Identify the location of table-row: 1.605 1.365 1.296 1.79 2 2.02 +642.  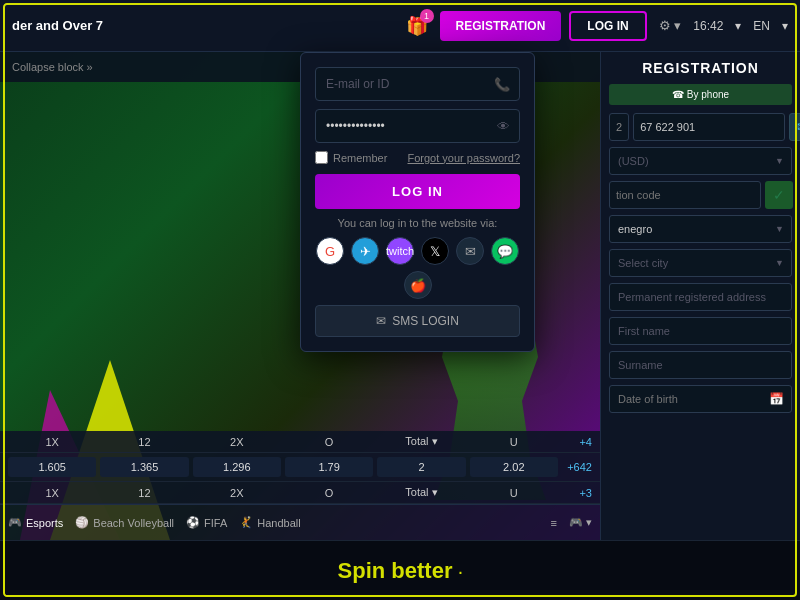
(300, 468).